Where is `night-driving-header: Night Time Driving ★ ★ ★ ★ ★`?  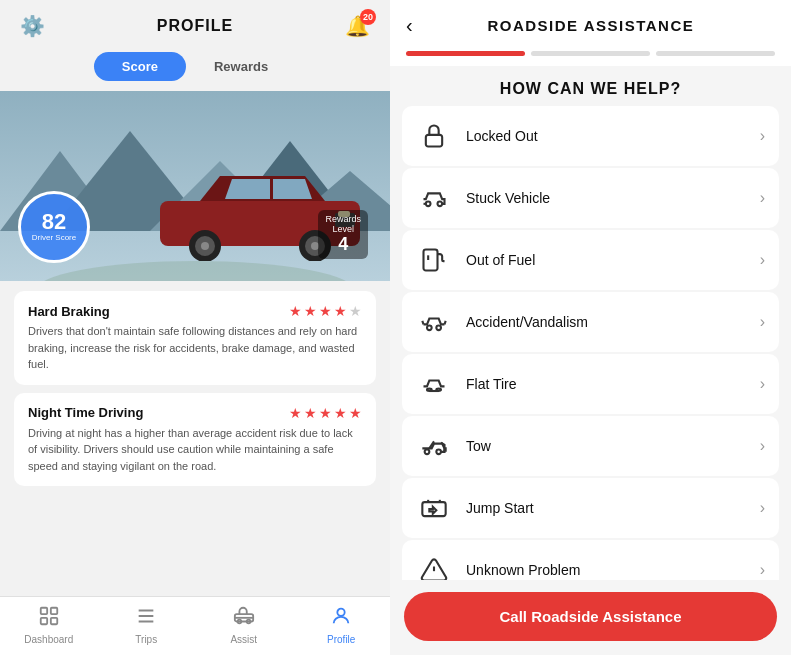 night-driving-header: Night Time Driving ★ ★ ★ ★ ★ is located at coordinates (195, 413).